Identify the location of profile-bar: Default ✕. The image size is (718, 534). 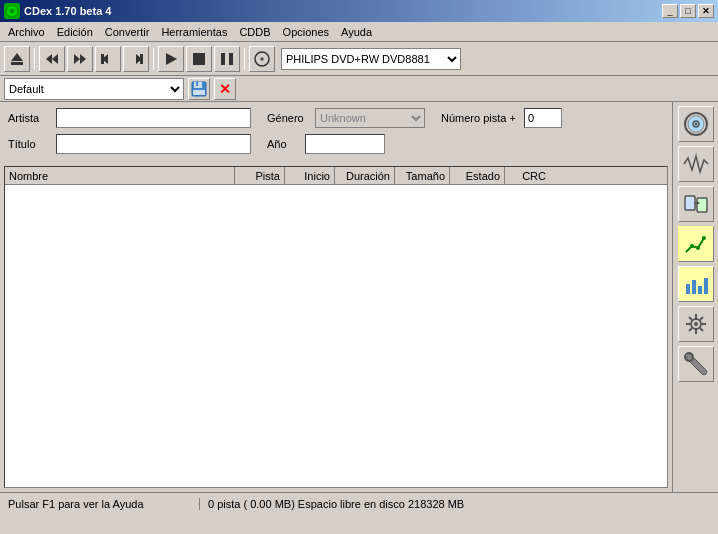
(359, 89).